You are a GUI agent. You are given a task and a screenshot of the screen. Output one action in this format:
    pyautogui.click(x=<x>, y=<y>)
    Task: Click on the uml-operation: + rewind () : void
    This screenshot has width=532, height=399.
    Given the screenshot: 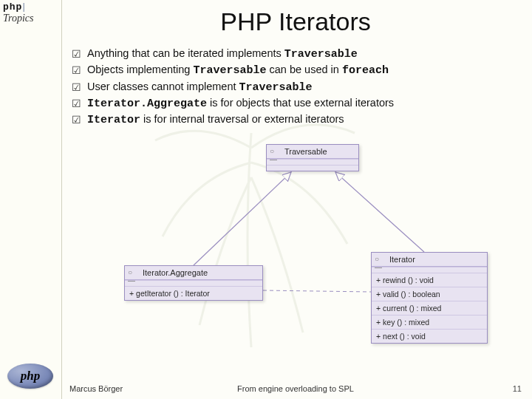 What is the action you would take?
    pyautogui.click(x=429, y=279)
    